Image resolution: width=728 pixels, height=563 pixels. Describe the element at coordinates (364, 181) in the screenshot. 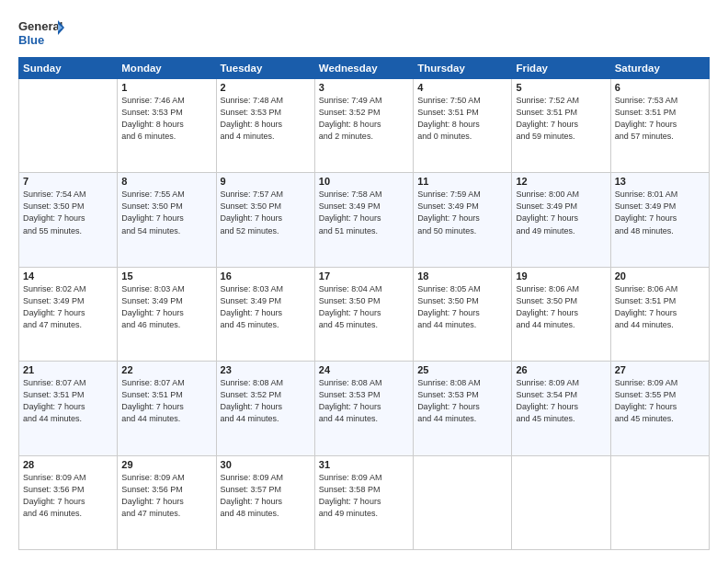

I see `day-number: 10` at that location.